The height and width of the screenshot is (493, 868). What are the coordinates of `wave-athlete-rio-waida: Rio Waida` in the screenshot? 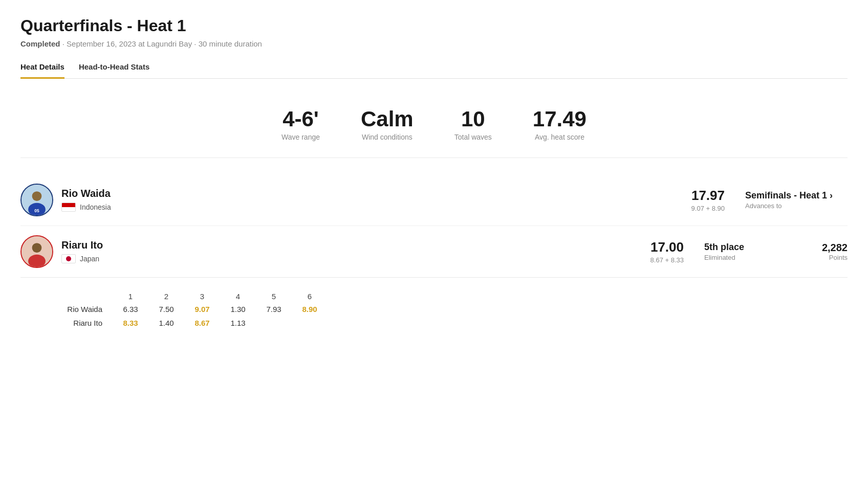 It's located at (67, 309).